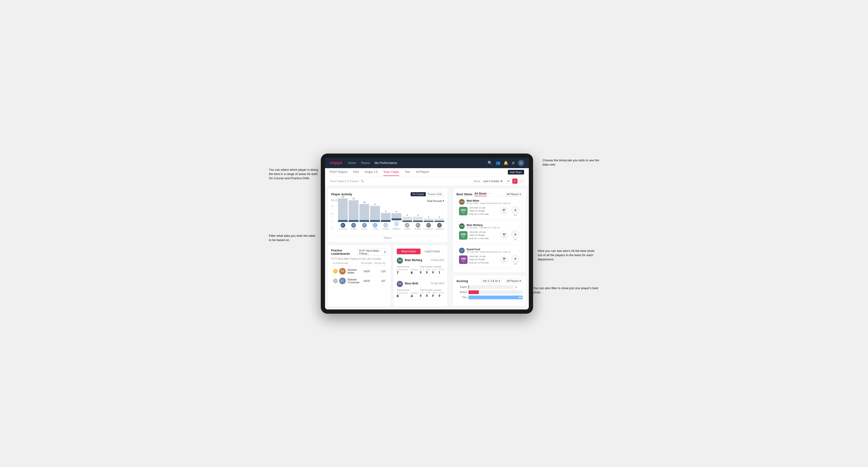 Image resolution: width=868 pixels, height=467 pixels. What do you see at coordinates (391, 172) in the screenshot?
I see `tab-team-clippd: Team Clippd` at bounding box center [391, 172].